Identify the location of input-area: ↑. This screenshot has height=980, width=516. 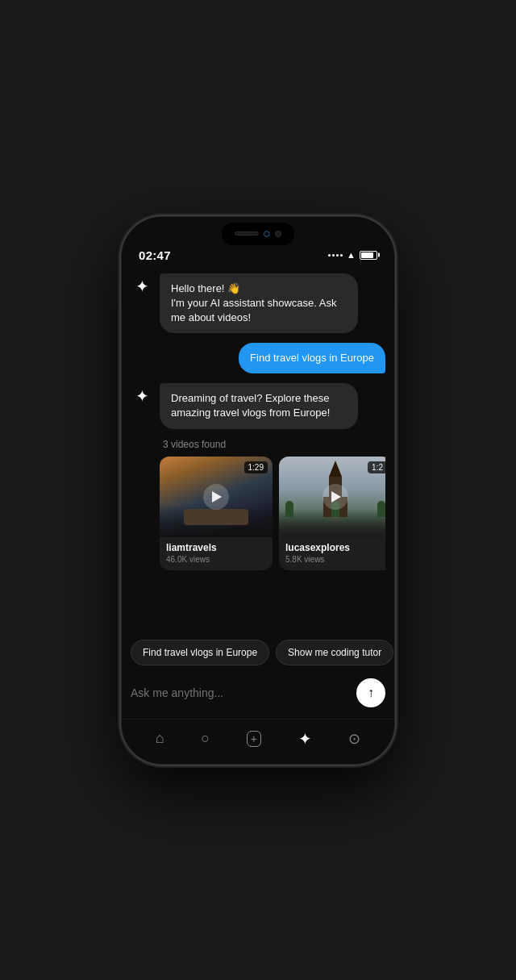
(258, 695).